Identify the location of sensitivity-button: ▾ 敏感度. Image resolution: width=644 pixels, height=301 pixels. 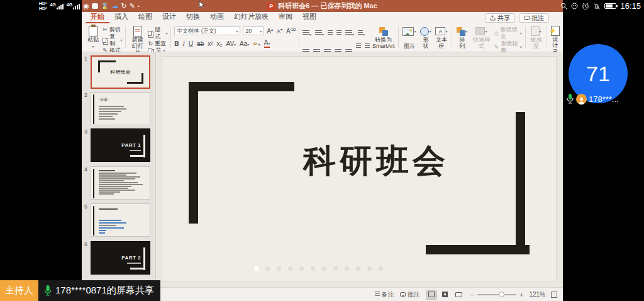
(536, 37).